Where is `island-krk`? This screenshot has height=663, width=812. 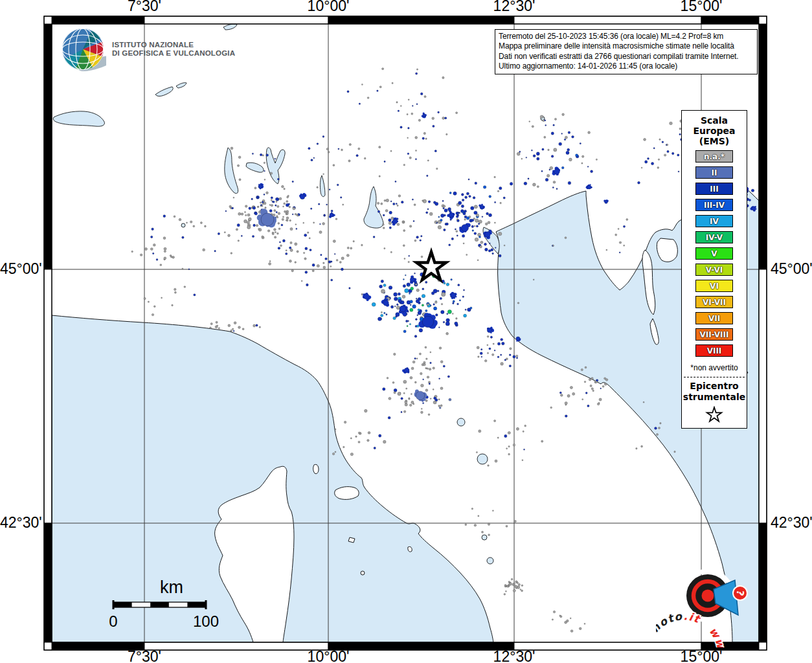
island-krk is located at coordinates (667, 250).